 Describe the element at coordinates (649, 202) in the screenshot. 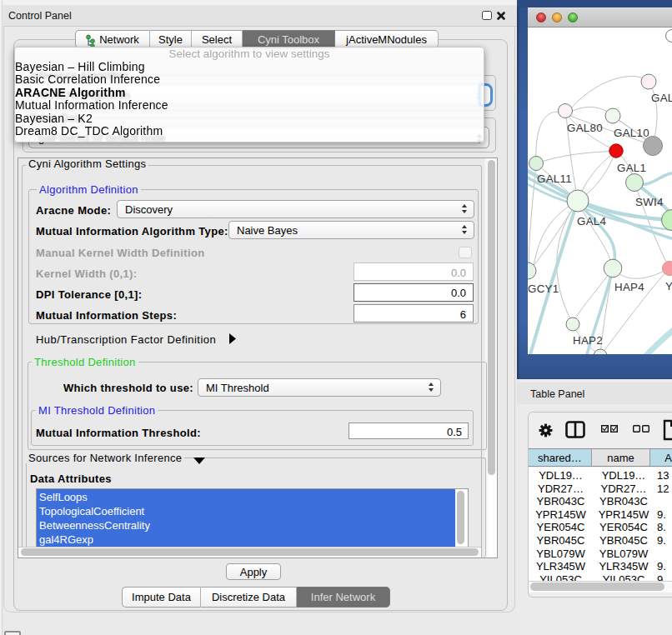

I see `svg-text: SWI4` at that location.